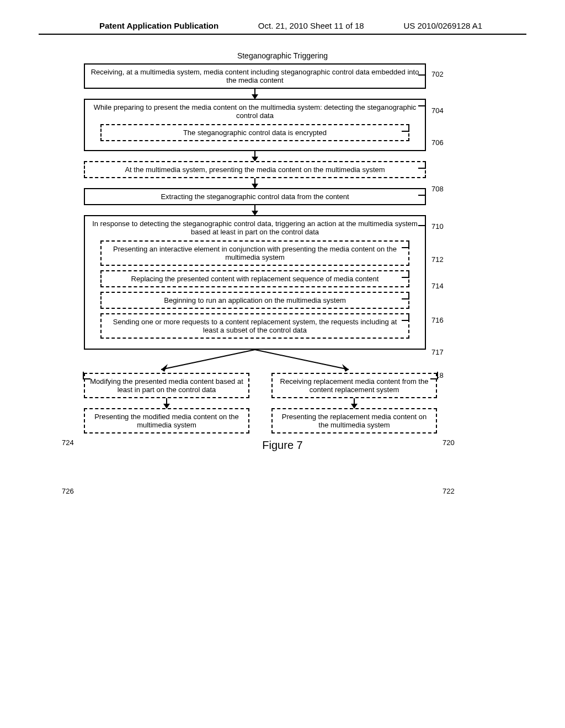  What do you see at coordinates (167, 386) in the screenshot?
I see `step-724: Modifying the presented media content ba…` at bounding box center [167, 386].